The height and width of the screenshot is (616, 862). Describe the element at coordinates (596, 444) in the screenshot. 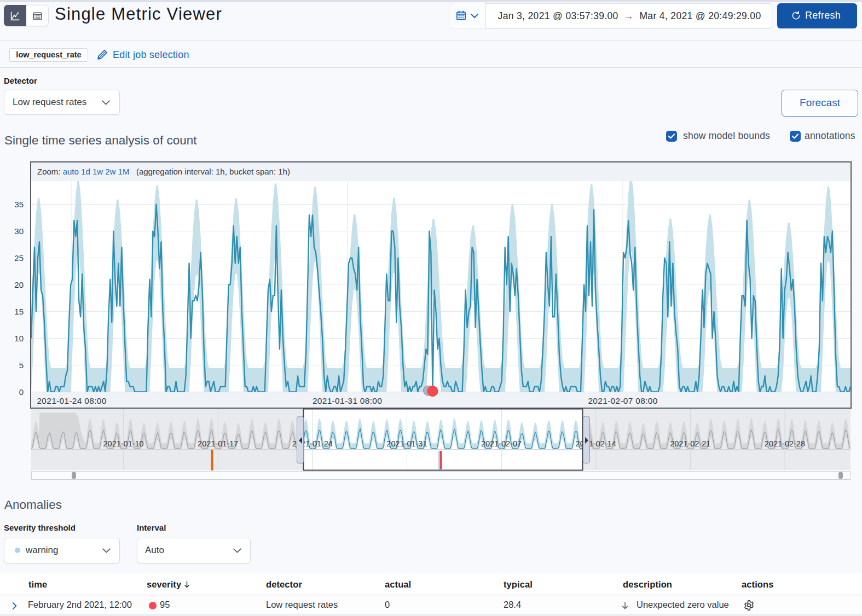

I see `svg-text: 2021-02-14` at that location.